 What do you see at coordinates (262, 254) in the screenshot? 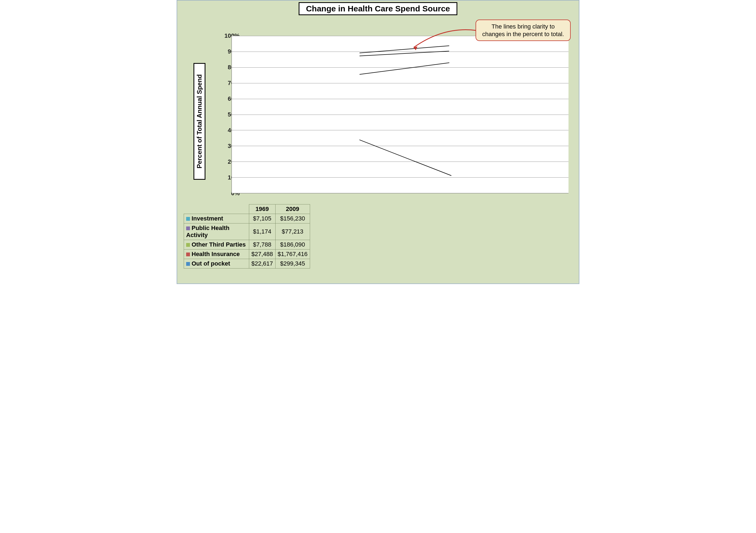
I see `val-health-ins-1969: $27,488` at bounding box center [262, 254].